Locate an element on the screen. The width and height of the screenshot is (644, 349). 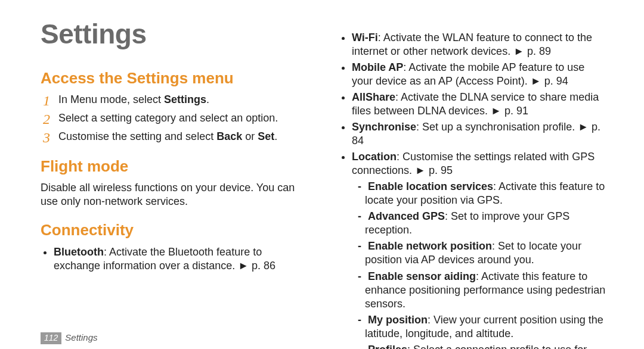
loc-sub-enable-location: Enable location services: Activate this … is located at coordinates (483, 194).